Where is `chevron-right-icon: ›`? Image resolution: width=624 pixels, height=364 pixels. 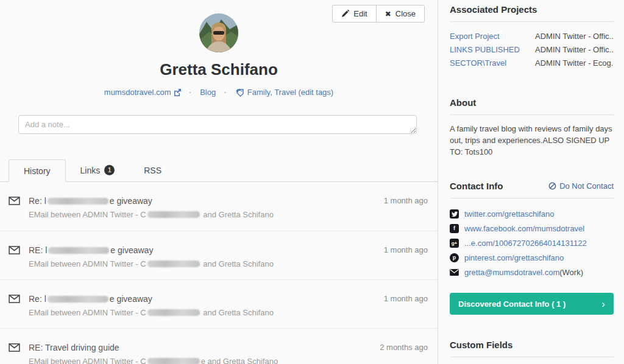
chevron-right-icon: › is located at coordinates (603, 304).